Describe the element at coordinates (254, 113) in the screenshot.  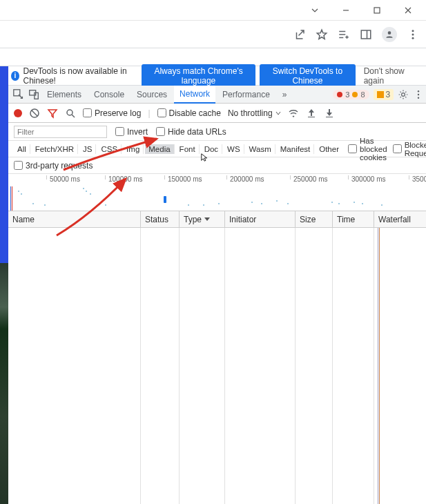
I see `throttling-select: No throttling` at that location.